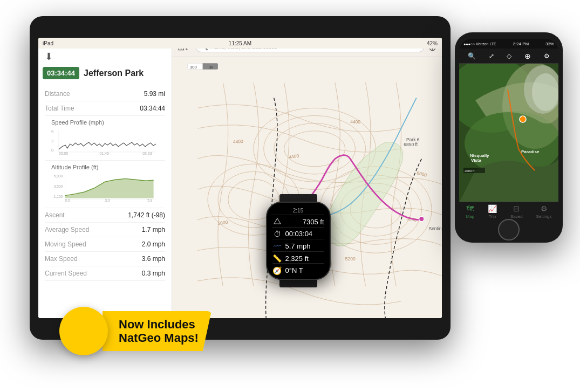 The width and height of the screenshot is (580, 392). Describe the element at coordinates (492, 56) in the screenshot. I see `iphone-expand-icon: ⤢` at that location.